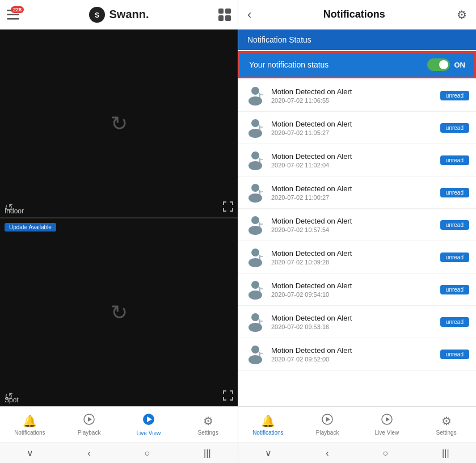  I want to click on right-nav-notifications: 🔔 Notifications, so click(268, 424).